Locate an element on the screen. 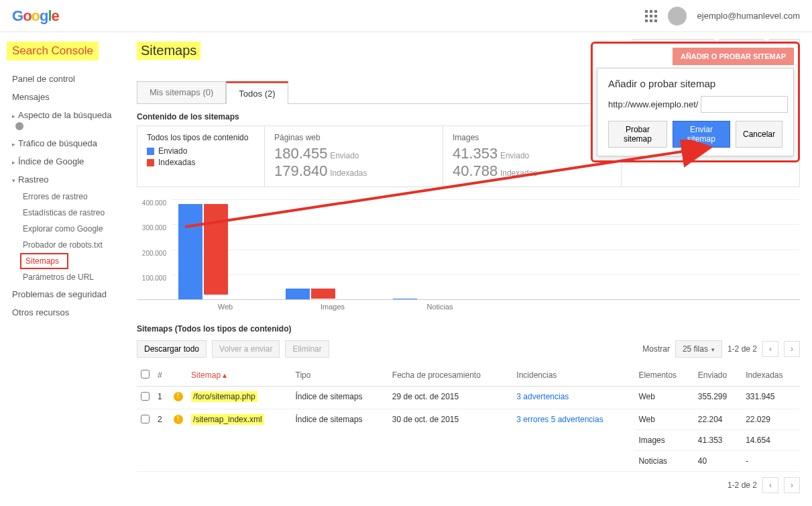 Image resolution: width=812 pixels, height=506 pixels. dialog-title: Añadir o probar sitemap is located at coordinates (695, 83).